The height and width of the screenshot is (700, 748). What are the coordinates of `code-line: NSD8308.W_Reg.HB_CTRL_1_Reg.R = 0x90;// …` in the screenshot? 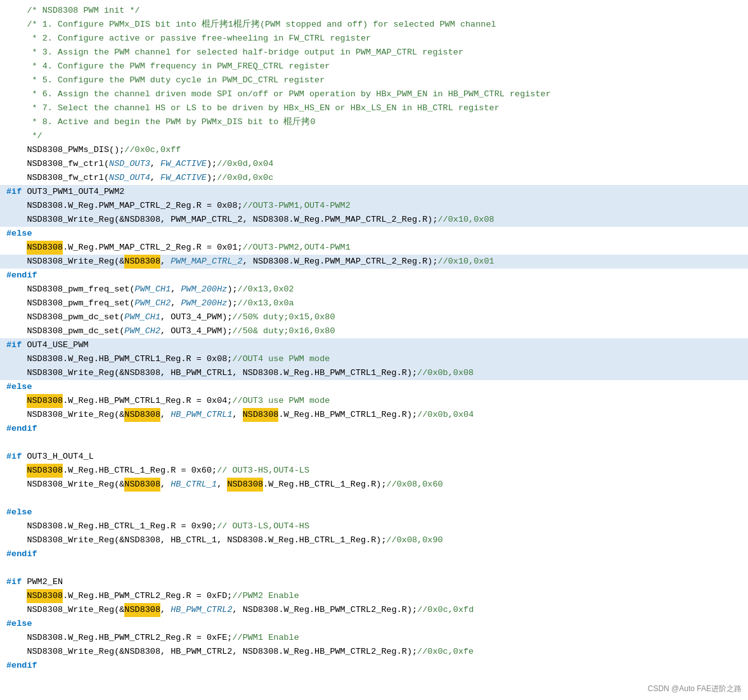 It's located at (374, 526).